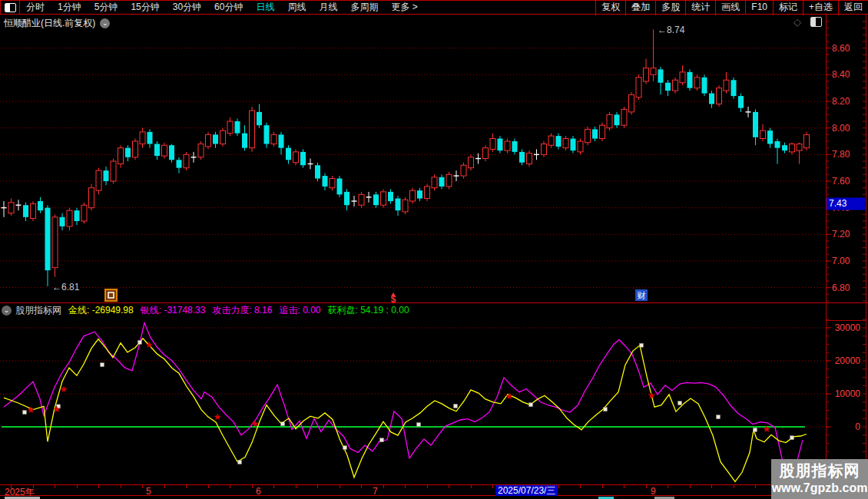 Image resolution: width=868 pixels, height=499 pixels. What do you see at coordinates (527, 491) in the screenshot?
I see `selected-date-tag: 2025/07/23/三` at bounding box center [527, 491].